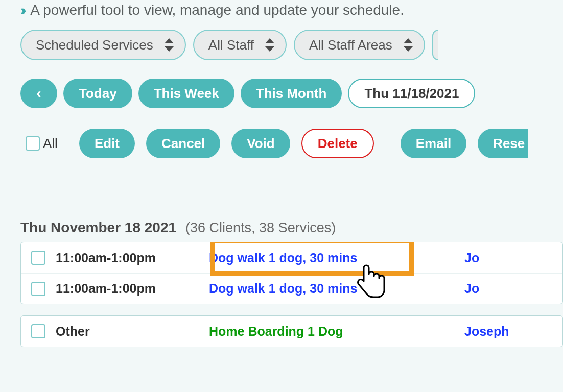  I want to click on row-time: Other, so click(127, 332).